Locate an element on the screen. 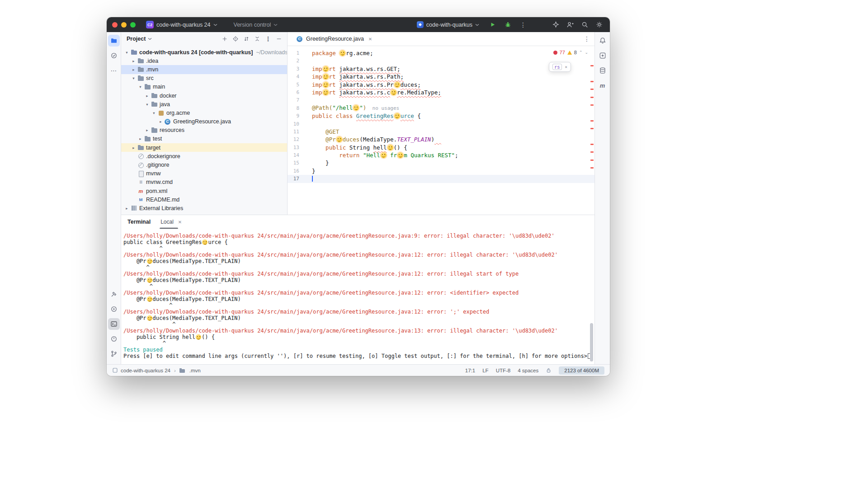  tree-item: MREADME.md is located at coordinates (204, 200).